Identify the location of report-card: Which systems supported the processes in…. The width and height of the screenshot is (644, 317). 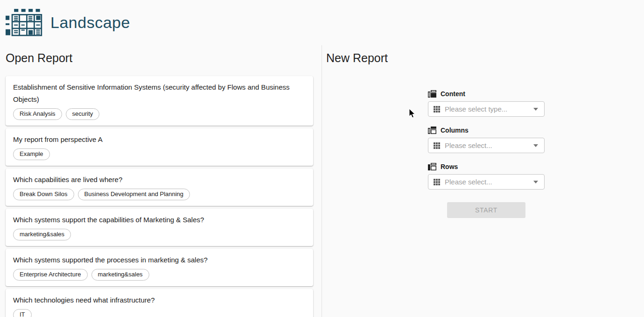
(160, 268).